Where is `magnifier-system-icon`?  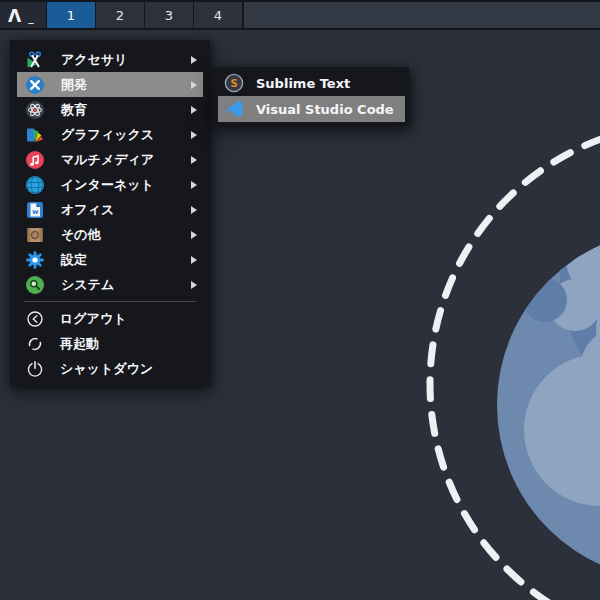
magnifier-system-icon is located at coordinates (35, 285).